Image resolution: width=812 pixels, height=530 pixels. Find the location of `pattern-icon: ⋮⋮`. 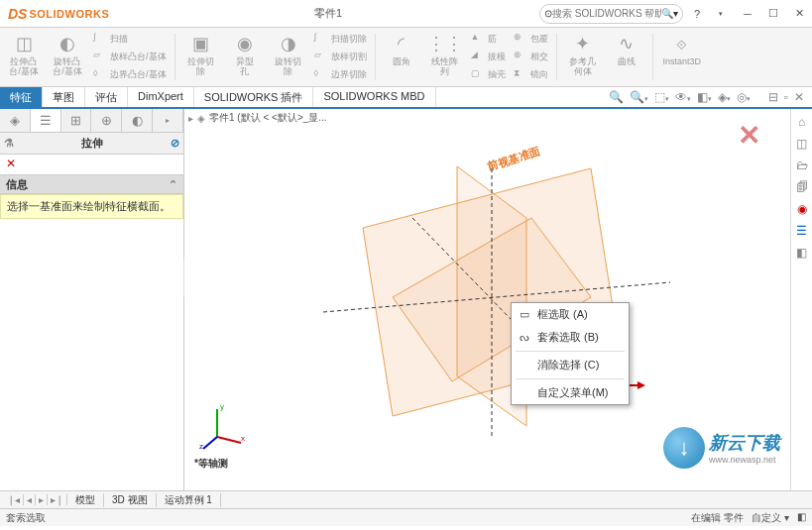

pattern-icon: ⋮⋮ is located at coordinates (445, 44).